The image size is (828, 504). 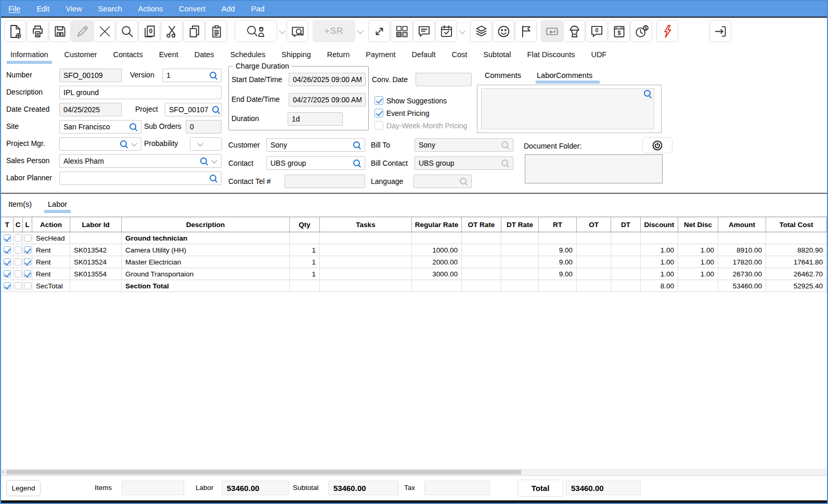 I want to click on crew-worker-button, so click(x=574, y=31).